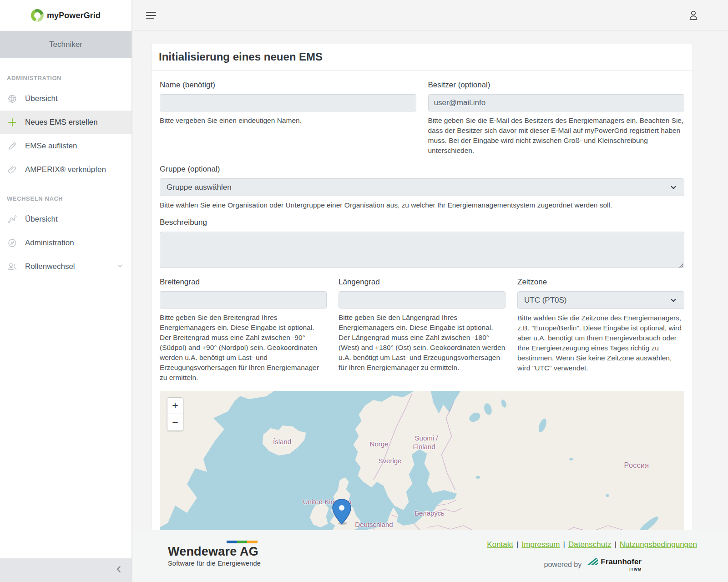  What do you see at coordinates (175, 406) in the screenshot?
I see `zoom-in-button: +` at bounding box center [175, 406].